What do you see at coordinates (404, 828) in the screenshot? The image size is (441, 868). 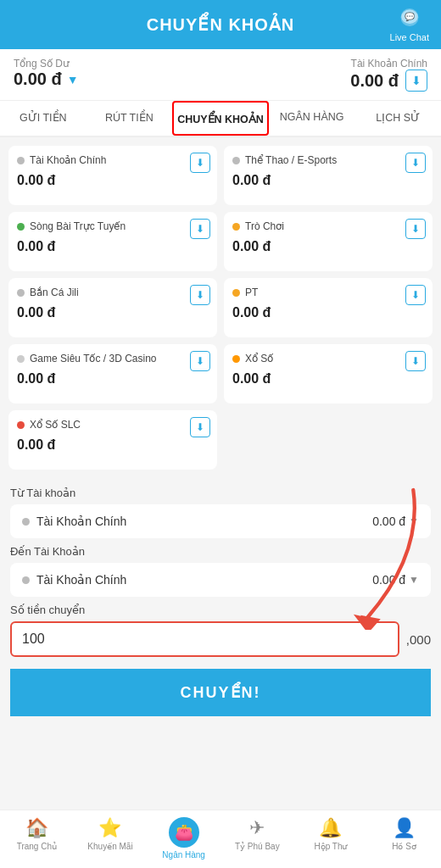 I see `user-icon: 👤` at bounding box center [404, 828].